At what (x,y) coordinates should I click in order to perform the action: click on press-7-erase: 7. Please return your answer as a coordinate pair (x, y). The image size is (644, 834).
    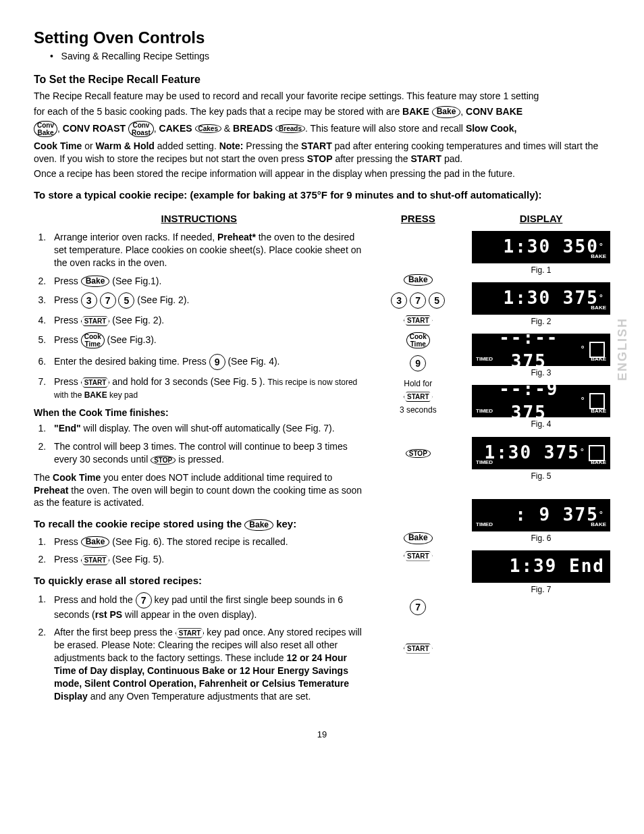
    Looking at the image, I should click on (418, 607).